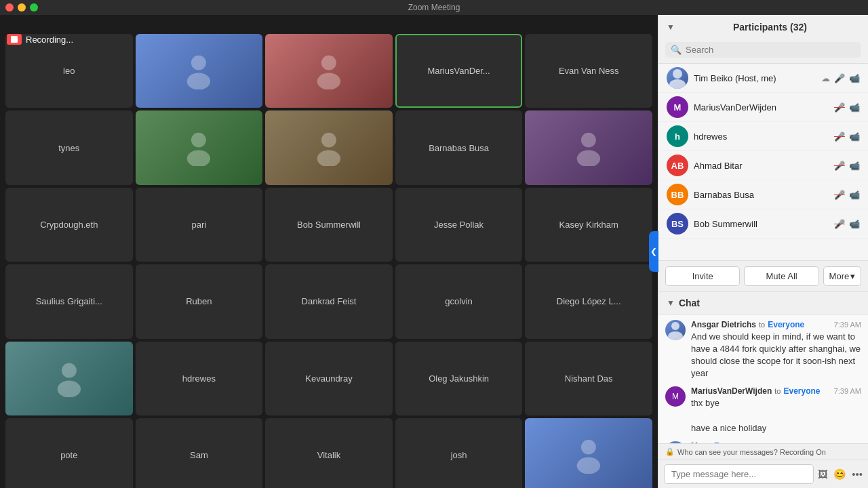 The height and width of the screenshot is (488, 868). I want to click on grid-cell-oleg: Oleg Jakushkin, so click(459, 378).